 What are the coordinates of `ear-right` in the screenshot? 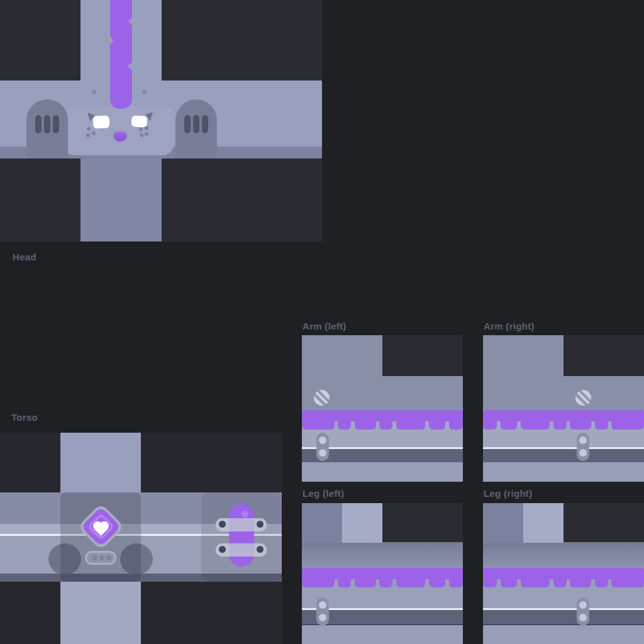 It's located at (196, 129).